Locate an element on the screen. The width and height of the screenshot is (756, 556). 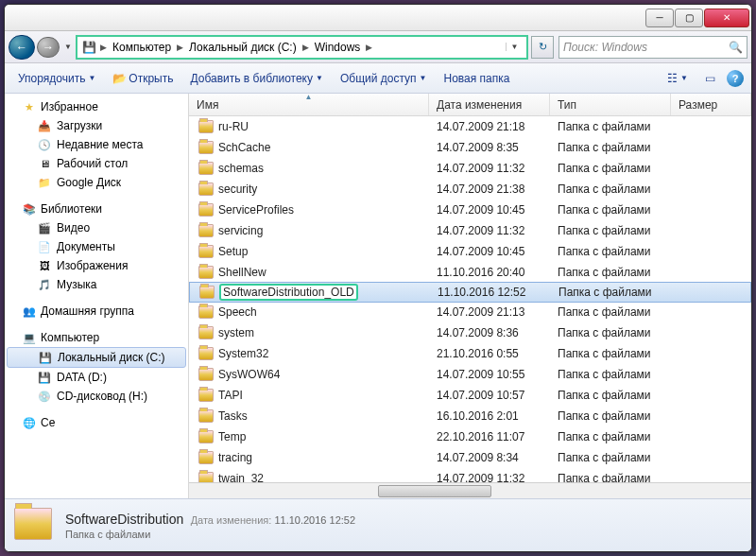
search-input: Поиск: Windows 🔍 is located at coordinates (653, 47).